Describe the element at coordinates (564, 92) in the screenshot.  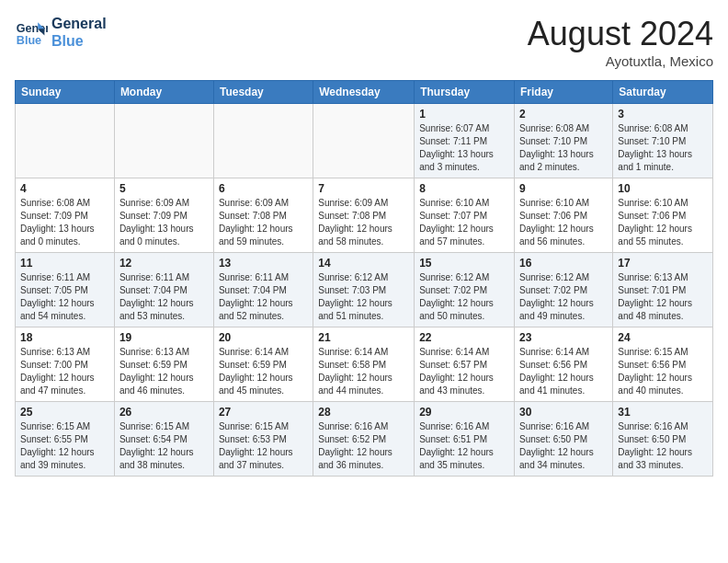
I see `weekday-header-cell: Friday` at that location.